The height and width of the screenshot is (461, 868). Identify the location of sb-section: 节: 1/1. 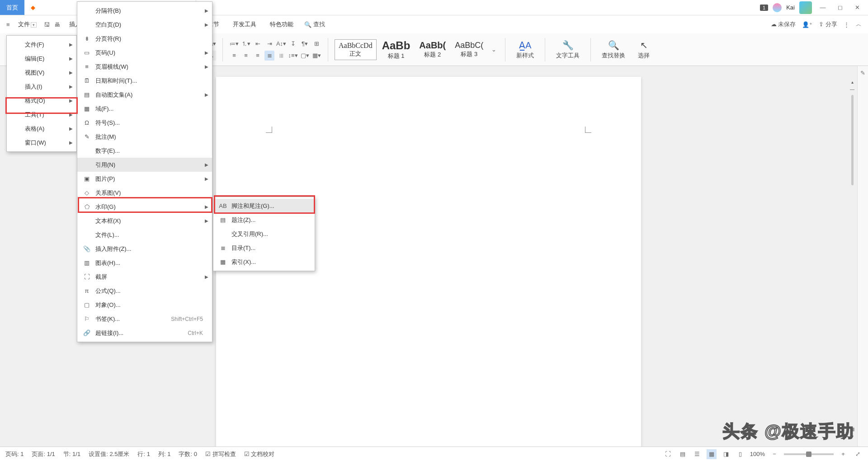
(72, 454).